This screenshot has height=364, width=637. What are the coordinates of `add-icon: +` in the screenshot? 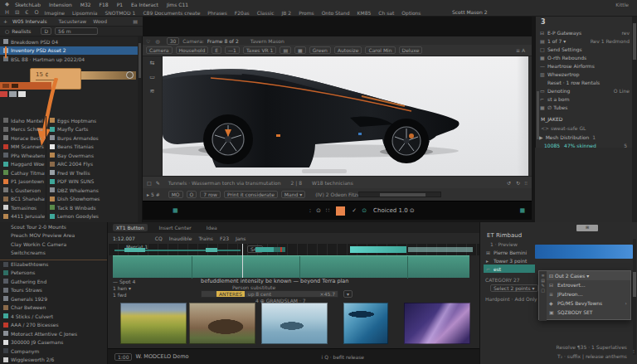 It's located at (5, 22).